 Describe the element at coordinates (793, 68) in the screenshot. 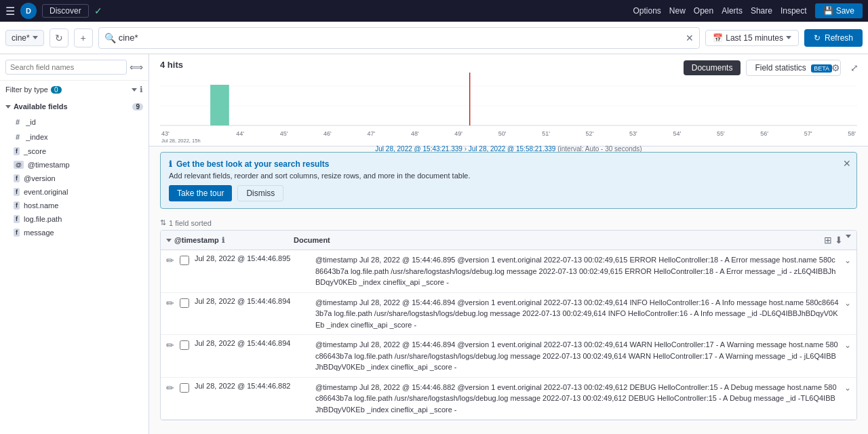

I see `field-statistics-tab: Field statistics BETA` at that location.